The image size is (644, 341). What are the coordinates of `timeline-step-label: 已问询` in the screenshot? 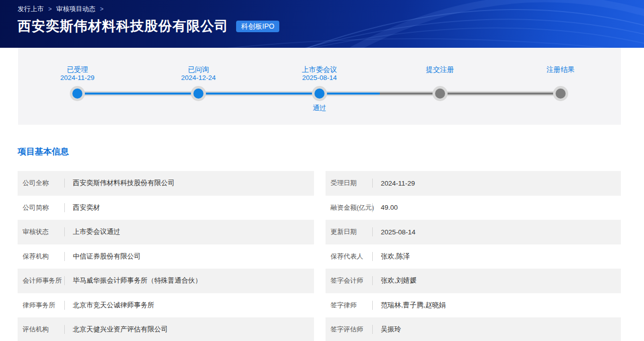 It's located at (198, 70).